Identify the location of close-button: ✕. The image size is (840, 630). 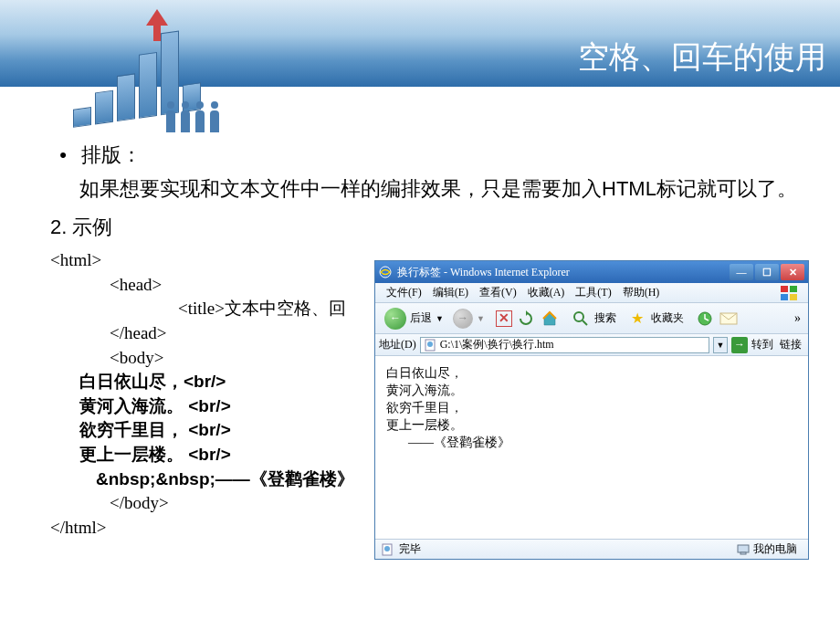
(793, 272).